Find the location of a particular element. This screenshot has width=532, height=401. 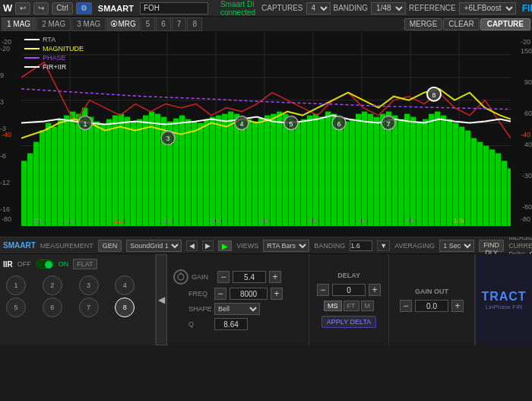

iir-off-label: OFF is located at coordinates (24, 264).